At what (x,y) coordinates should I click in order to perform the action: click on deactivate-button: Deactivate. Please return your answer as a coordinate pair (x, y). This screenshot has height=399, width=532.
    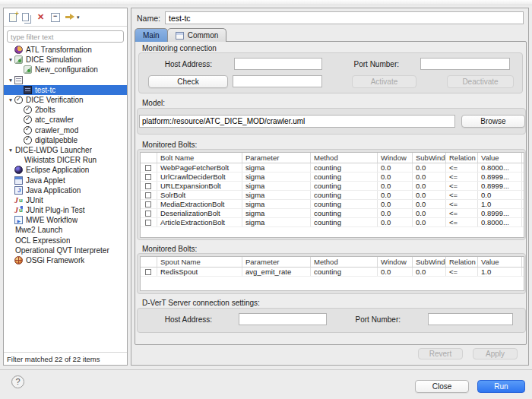
    Looking at the image, I should click on (480, 82).